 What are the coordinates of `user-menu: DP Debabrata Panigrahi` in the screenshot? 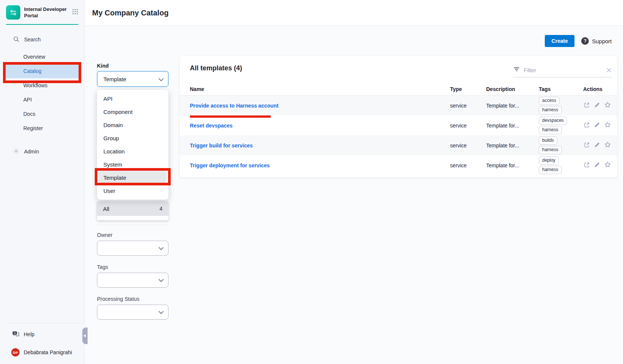 It's located at (42, 356).